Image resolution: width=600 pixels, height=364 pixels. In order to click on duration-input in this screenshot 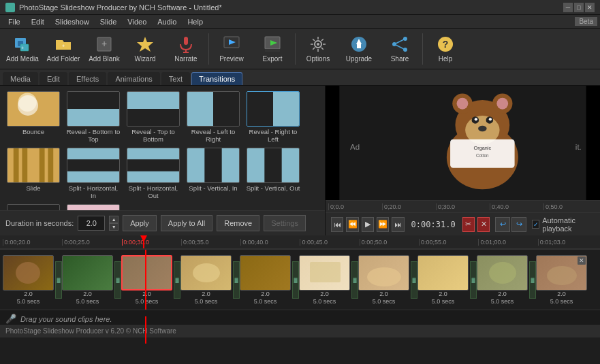, I will do `click(91, 223)`.